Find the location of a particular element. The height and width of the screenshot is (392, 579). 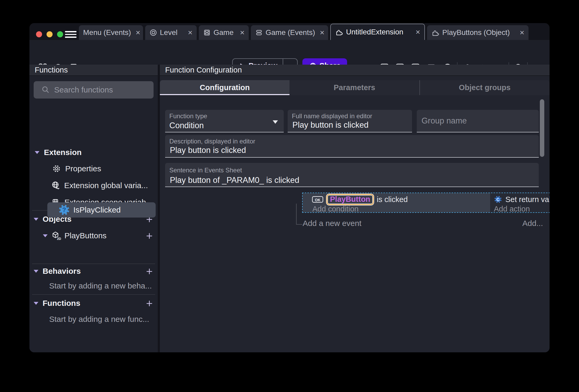

main-header: Function Configuration is located at coordinates (355, 70).